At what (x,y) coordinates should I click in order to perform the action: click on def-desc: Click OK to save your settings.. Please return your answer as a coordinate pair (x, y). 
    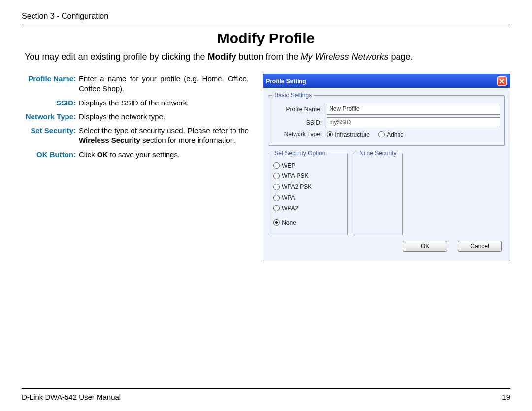
    Looking at the image, I should click on (164, 155).